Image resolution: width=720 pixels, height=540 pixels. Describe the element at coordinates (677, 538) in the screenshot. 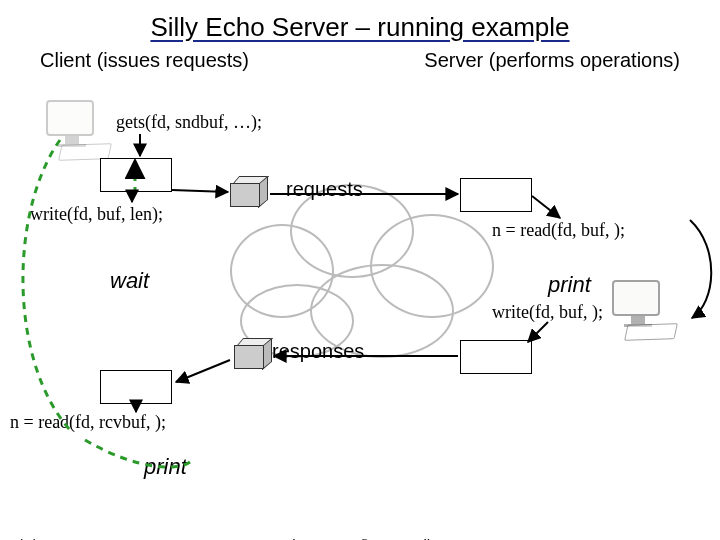

I see `footer-right: Lec 4.42` at that location.